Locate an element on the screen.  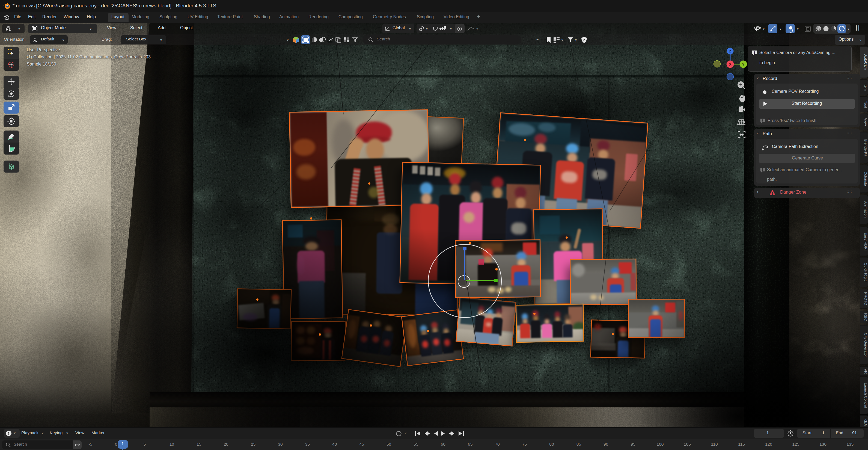
svg-text: Y is located at coordinates (743, 64).